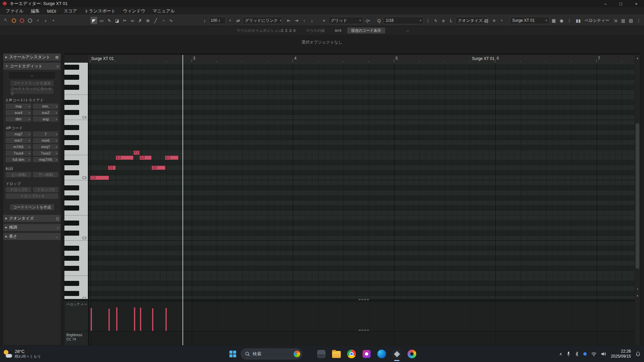  Describe the element at coordinates (32, 196) in the screenshot. I see `drop-2-4-button: ドロップ2 + 4` at that location.